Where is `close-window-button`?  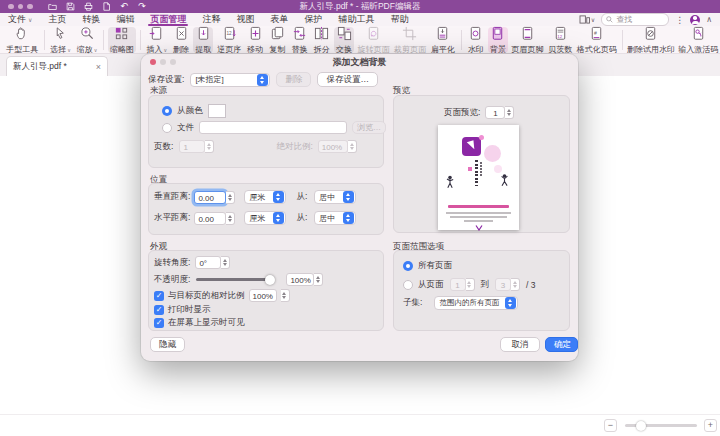 close-window-button is located at coordinates (11, 7).